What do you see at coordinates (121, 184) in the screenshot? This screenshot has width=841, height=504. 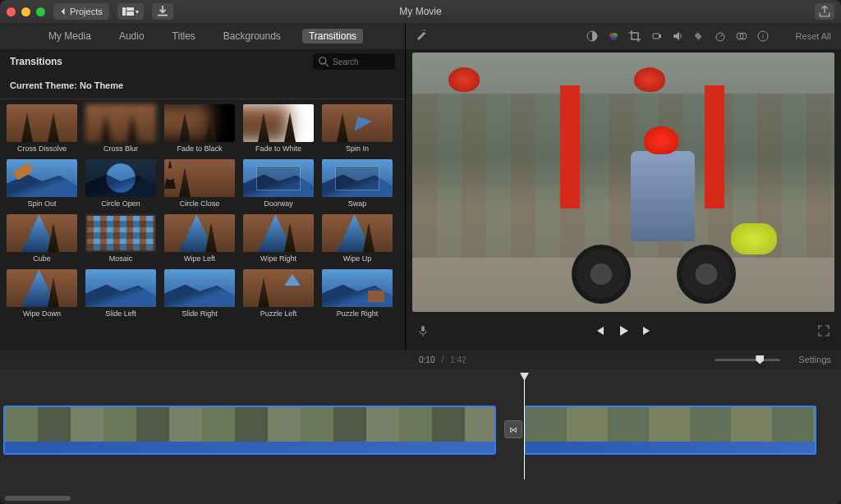 I see `transition-circle-open: Circle Open` at bounding box center [121, 184].